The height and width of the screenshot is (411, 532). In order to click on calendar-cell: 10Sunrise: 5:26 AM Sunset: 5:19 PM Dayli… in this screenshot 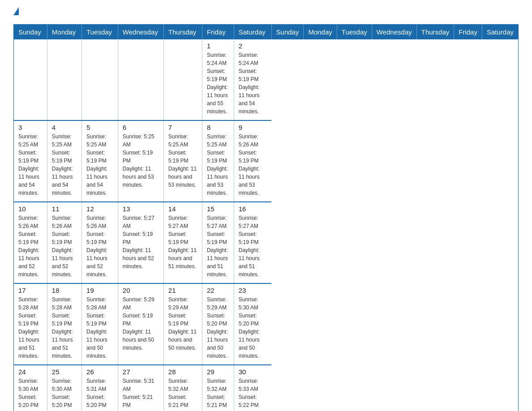, I will do `click(30, 243)`.